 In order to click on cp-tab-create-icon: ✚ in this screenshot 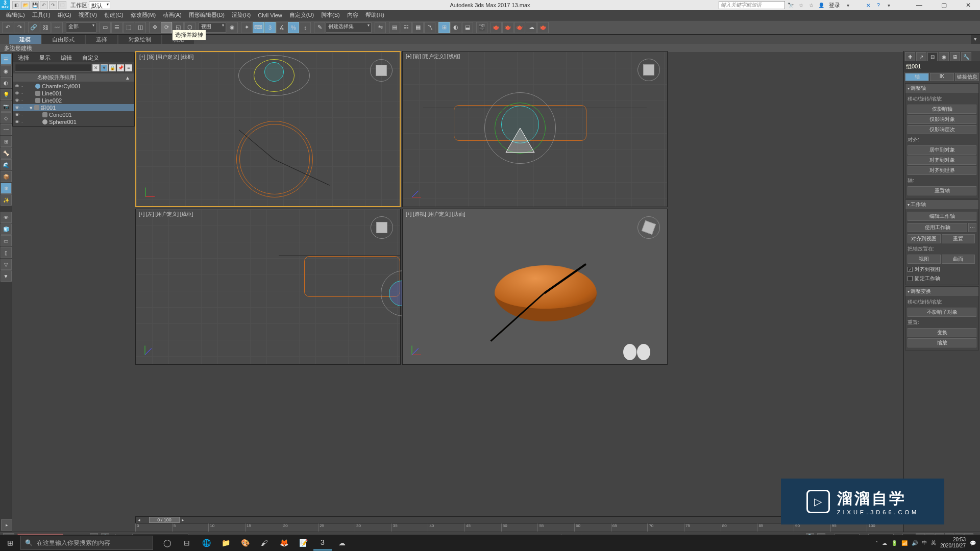, I will do `click(910, 57)`.